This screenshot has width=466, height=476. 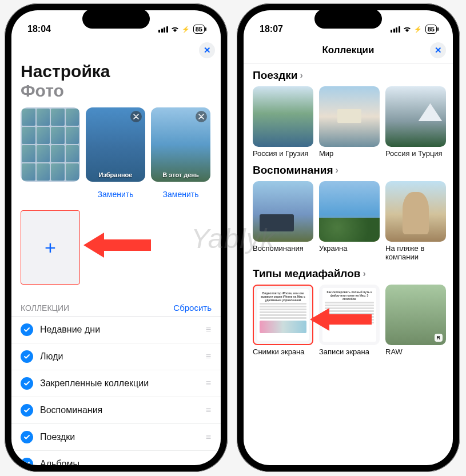 What do you see at coordinates (116, 458) in the screenshot?
I see `collection-list-item: Альбомы ≡` at bounding box center [116, 458].